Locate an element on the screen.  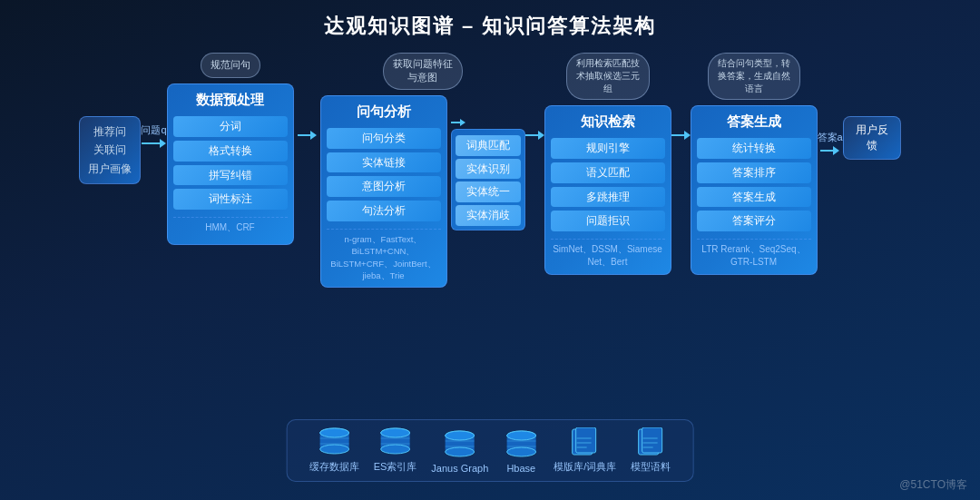
db-icon-model is located at coordinates (651, 442).